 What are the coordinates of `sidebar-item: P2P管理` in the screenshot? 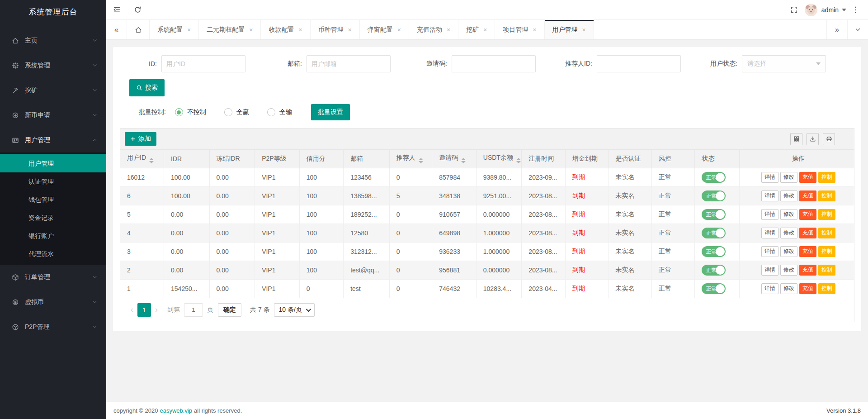 It's located at (53, 327).